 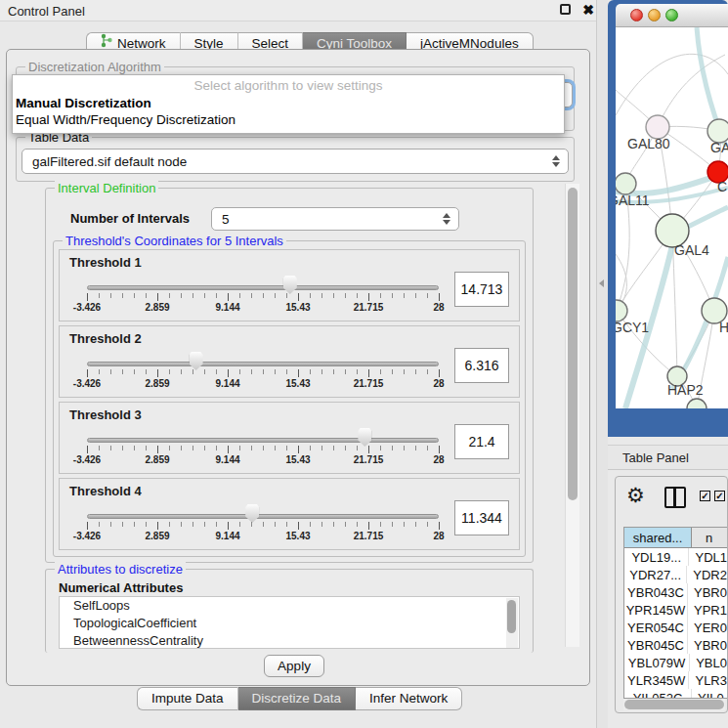 What do you see at coordinates (707, 575) in the screenshot?
I see `cell-name: YDR2` at bounding box center [707, 575].